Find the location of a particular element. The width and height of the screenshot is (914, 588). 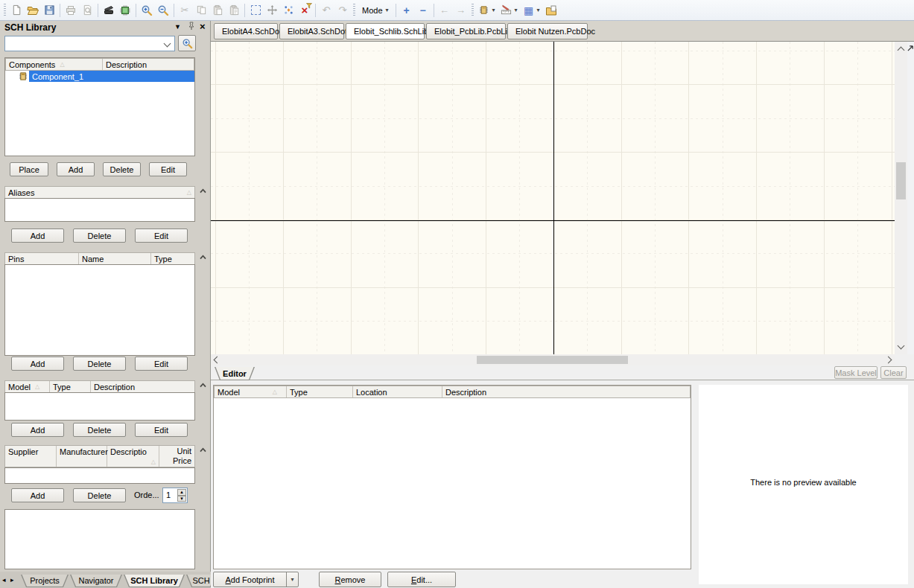

aliases-list is located at coordinates (100, 210).